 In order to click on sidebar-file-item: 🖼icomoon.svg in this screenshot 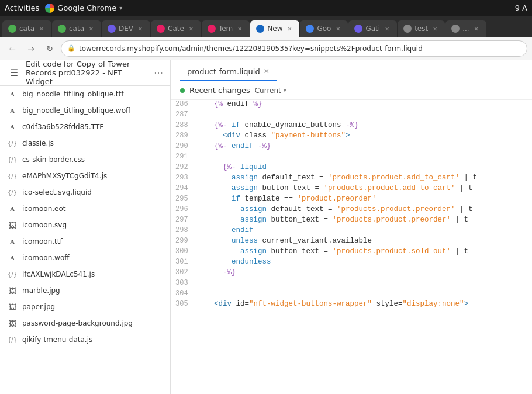, I will do `click(85, 225)`.